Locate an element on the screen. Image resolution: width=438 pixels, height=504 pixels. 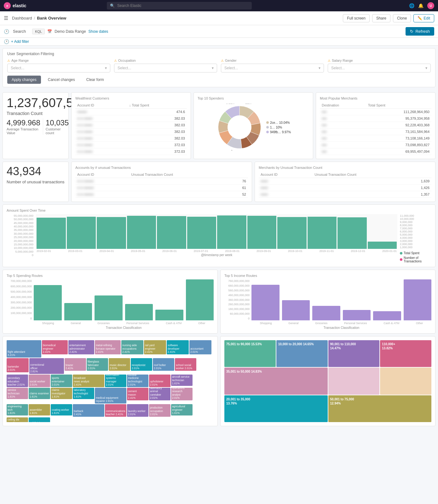
search-input is located at coordinates (183, 6).